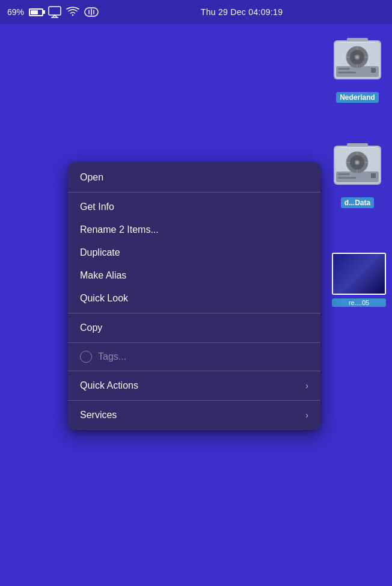 The height and width of the screenshot is (586, 392). I want to click on menubar: 69% Thu 29 Dec 04:09:19, so click(196, 12).